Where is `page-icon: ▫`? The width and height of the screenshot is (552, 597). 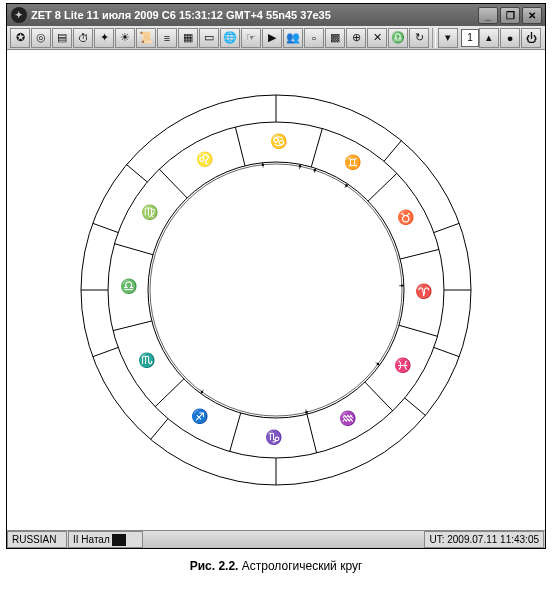
page-icon: ▫ is located at coordinates (314, 38).